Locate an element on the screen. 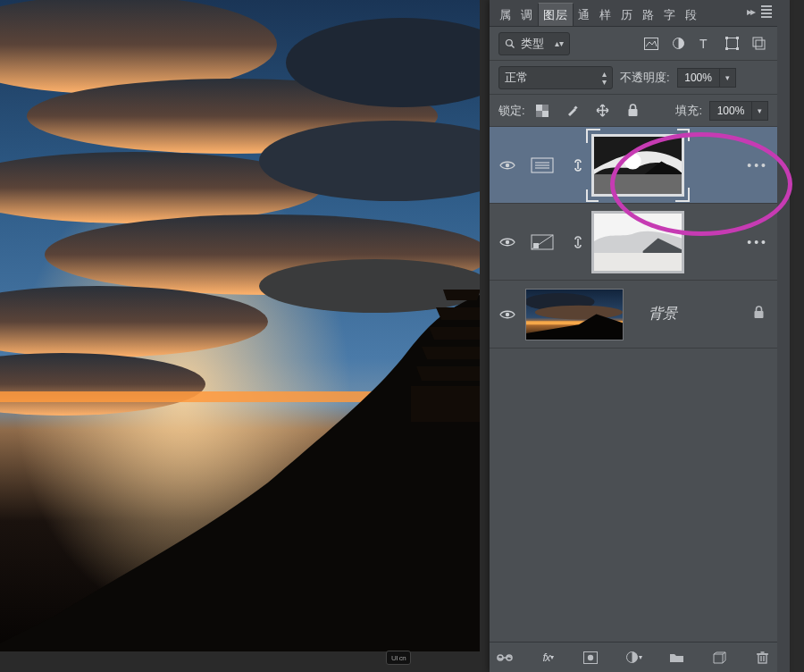  add-mask-icon is located at coordinates (590, 658).